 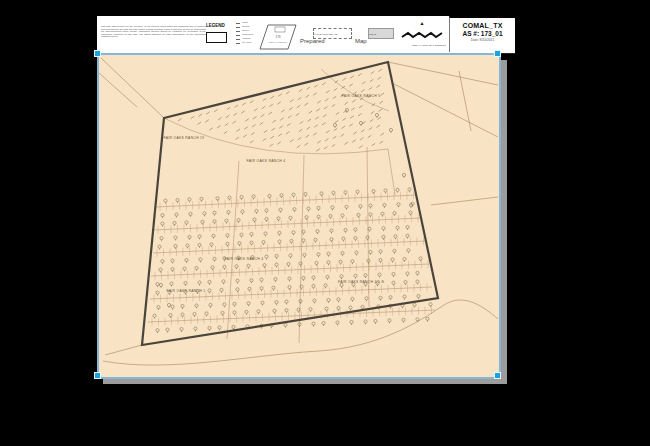 What do you see at coordinates (326, 33) in the screenshot?
I see `prepared-value: FAIR OAKS RANCH 4/5` at bounding box center [326, 33].